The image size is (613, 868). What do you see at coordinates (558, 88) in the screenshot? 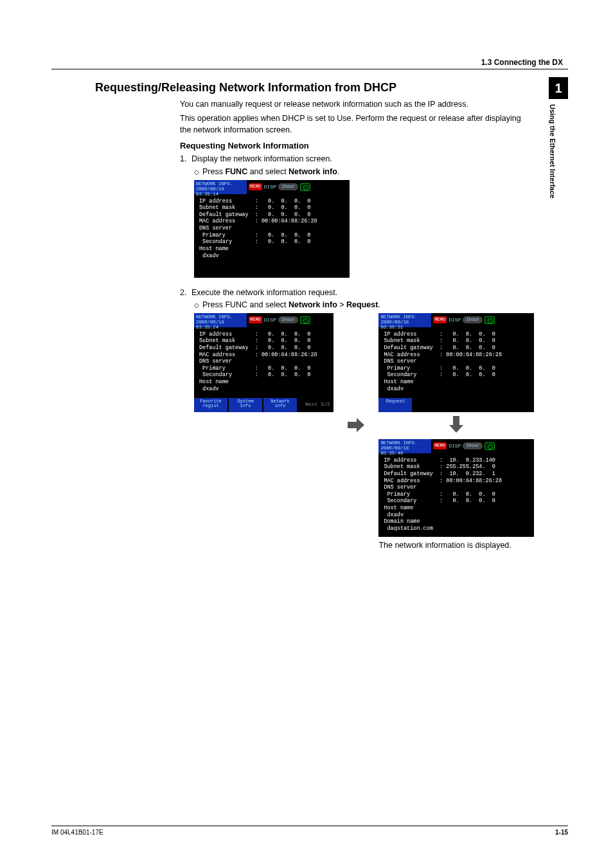
I see `chapter-number: 1` at bounding box center [558, 88].